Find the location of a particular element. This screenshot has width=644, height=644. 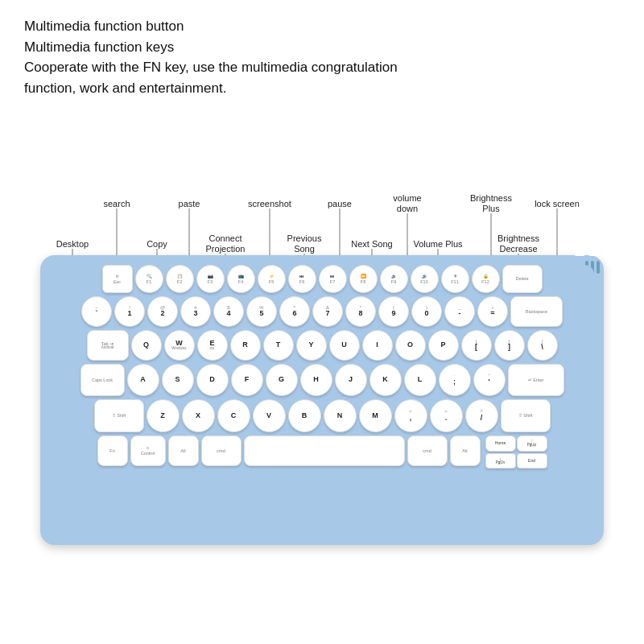

key-f7: ⏭F7 is located at coordinates (333, 279).